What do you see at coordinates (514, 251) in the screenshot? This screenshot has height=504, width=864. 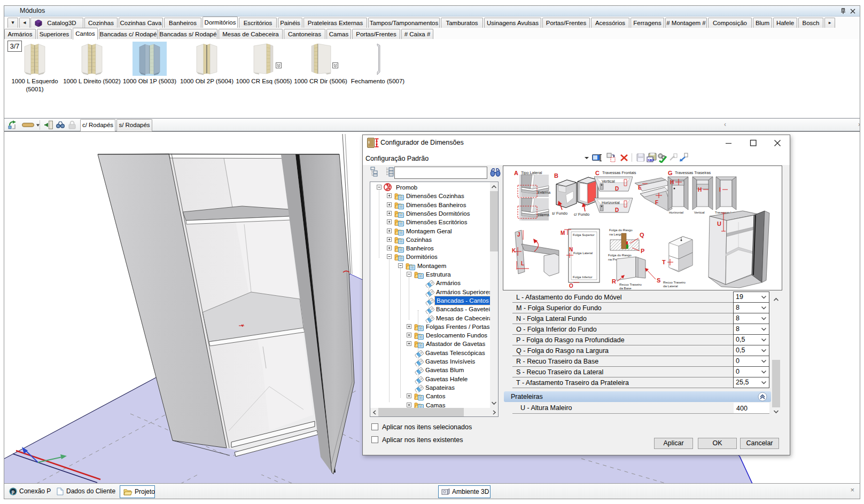 I see `svg-text: K` at bounding box center [514, 251].